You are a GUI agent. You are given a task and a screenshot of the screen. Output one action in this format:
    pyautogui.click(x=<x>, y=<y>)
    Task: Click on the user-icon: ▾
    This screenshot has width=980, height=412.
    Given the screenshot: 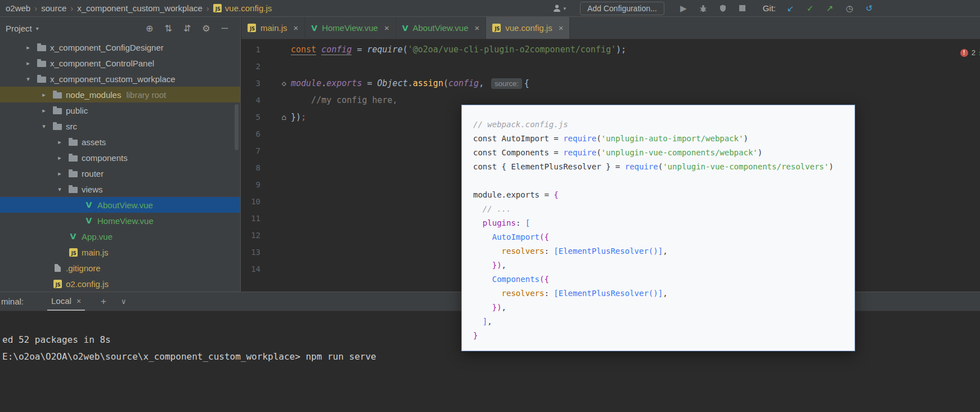 What is the action you would take?
    pyautogui.click(x=559, y=8)
    